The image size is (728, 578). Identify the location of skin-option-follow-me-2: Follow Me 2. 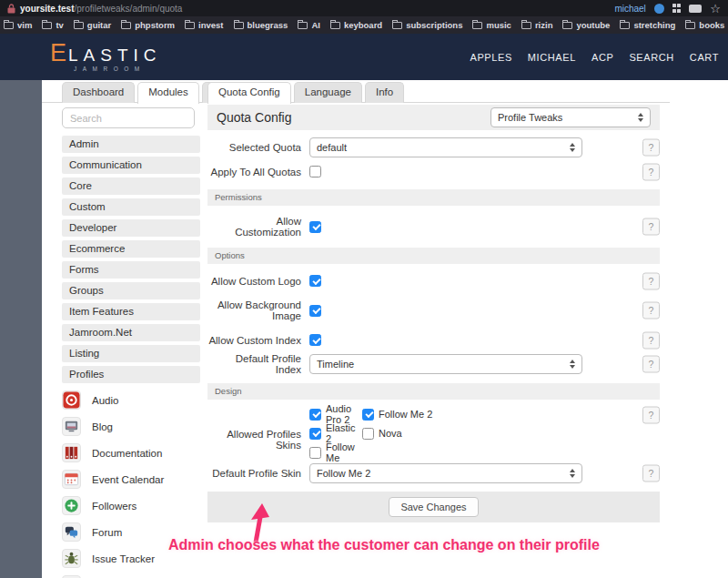
(397, 414).